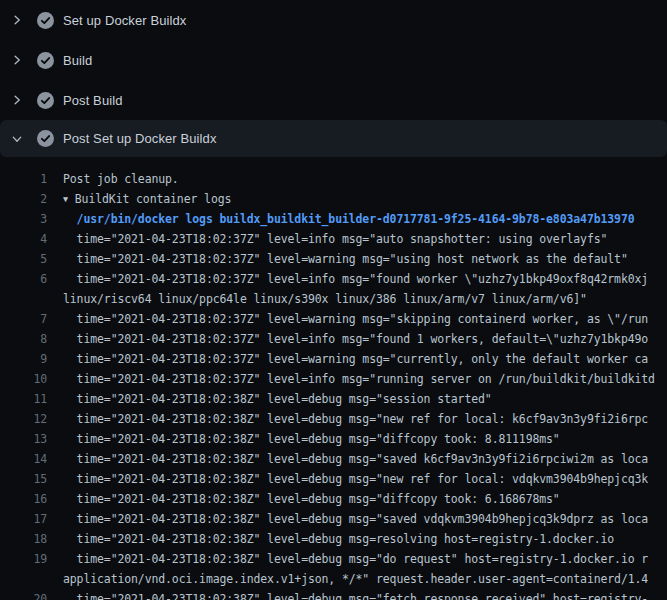 The height and width of the screenshot is (600, 667). Describe the element at coordinates (334, 100) in the screenshot. I see `step-row-post-build: Post Build` at that location.